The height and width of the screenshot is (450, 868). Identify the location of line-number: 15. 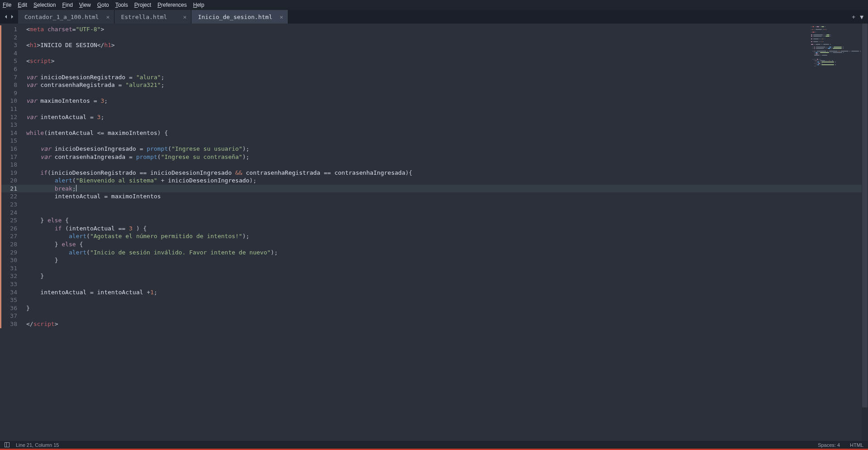
(12, 141).